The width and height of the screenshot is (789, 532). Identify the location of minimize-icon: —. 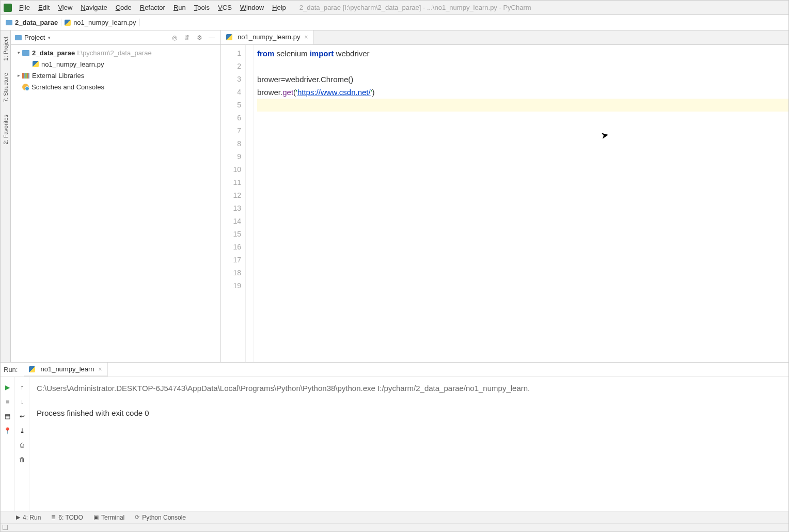
(212, 38).